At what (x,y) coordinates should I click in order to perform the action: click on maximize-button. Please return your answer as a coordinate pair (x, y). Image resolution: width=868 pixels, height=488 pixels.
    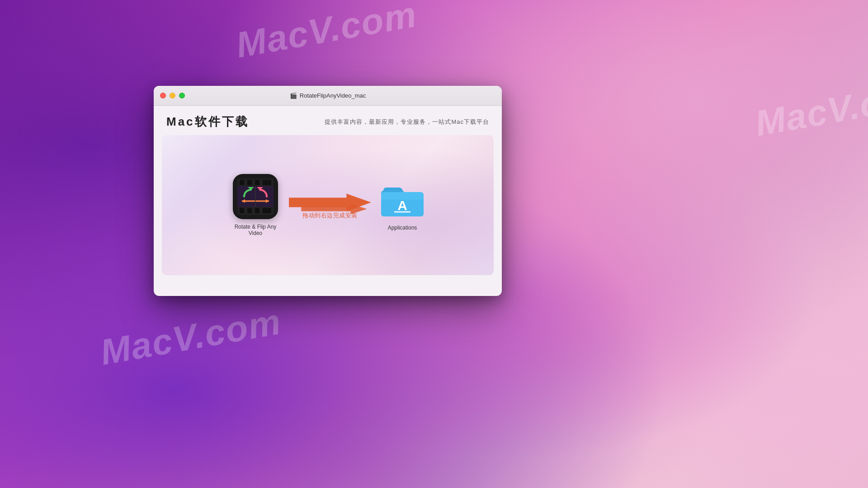
    Looking at the image, I should click on (182, 96).